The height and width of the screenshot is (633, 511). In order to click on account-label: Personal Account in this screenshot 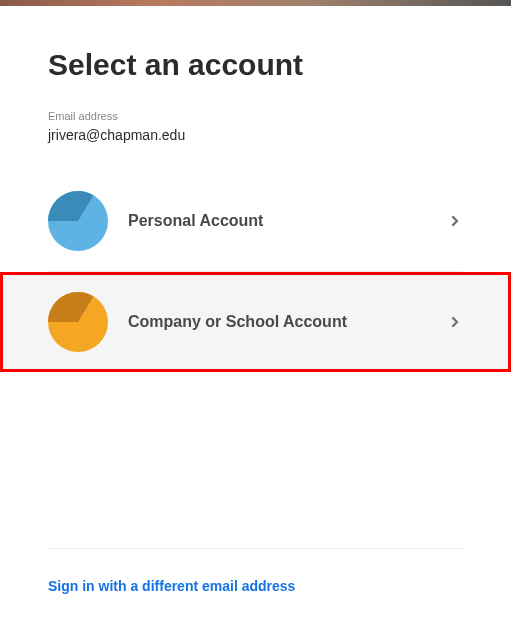, I will do `click(288, 221)`.